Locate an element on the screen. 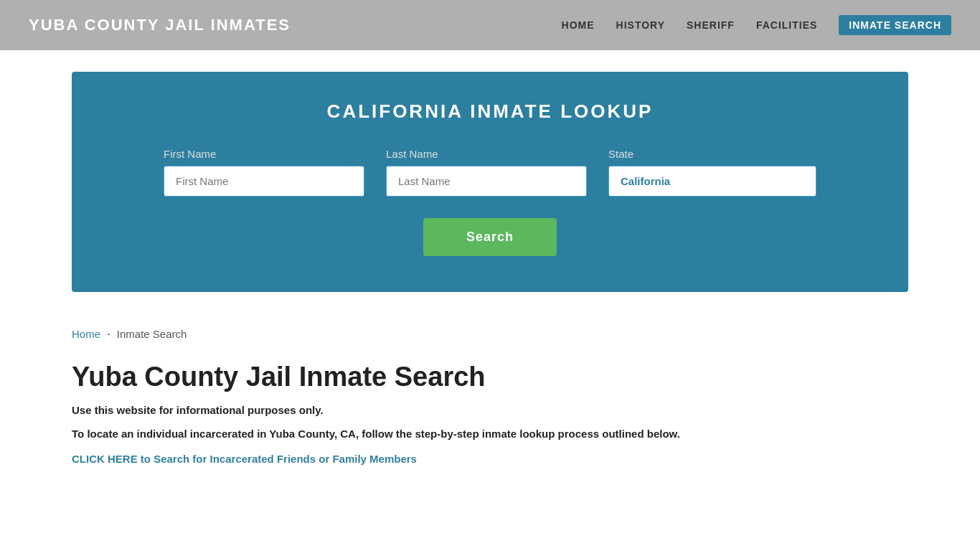  page-subtitle: Use this website for informational purpo… is located at coordinates (490, 410).